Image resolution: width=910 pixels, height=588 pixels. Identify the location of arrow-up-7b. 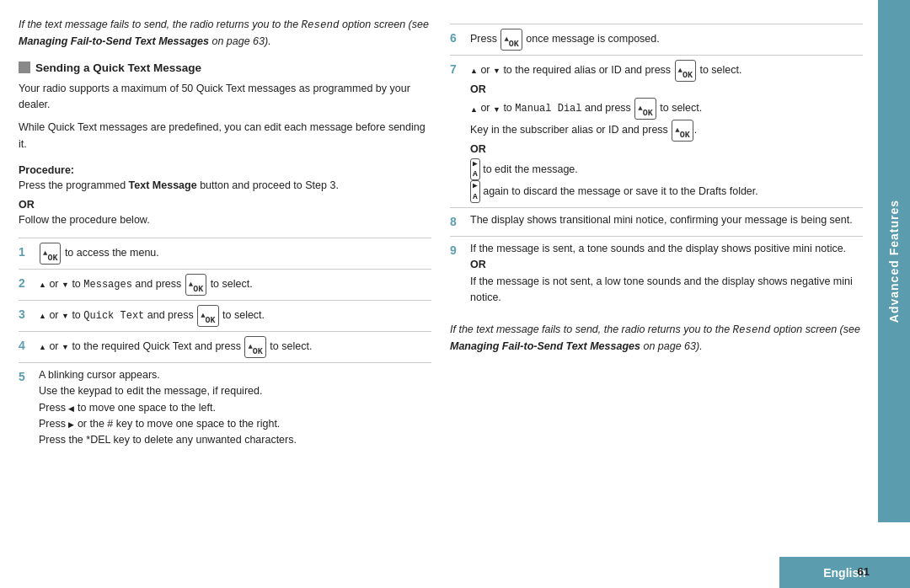
(474, 109).